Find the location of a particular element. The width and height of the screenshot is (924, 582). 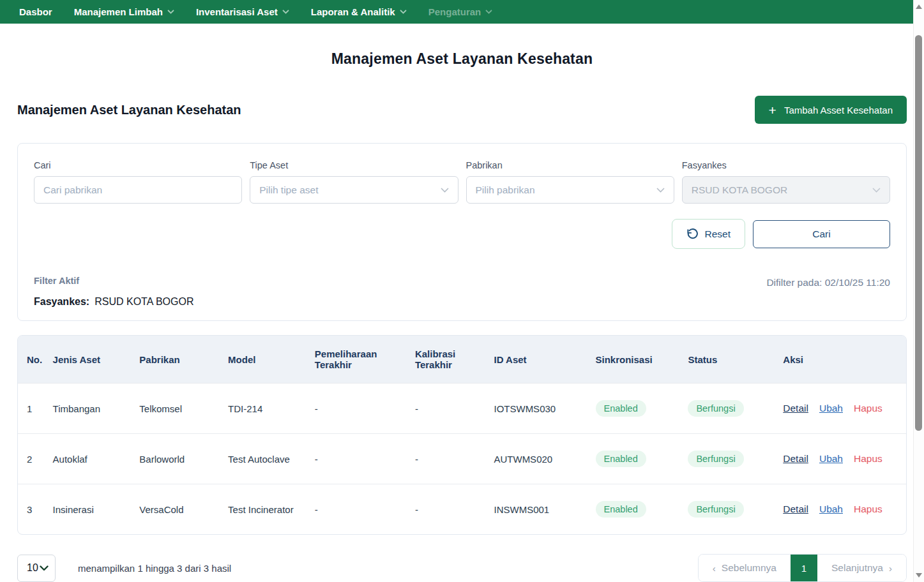

asset-type-select-value: Pilih tipe aset is located at coordinates (289, 190).